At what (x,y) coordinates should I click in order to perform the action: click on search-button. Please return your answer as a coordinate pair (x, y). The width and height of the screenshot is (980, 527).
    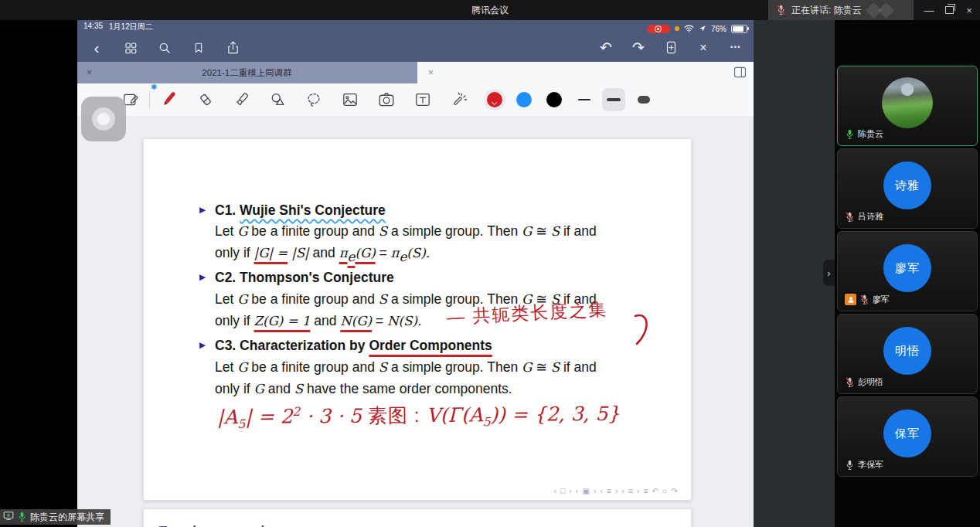
    Looking at the image, I should click on (165, 48).